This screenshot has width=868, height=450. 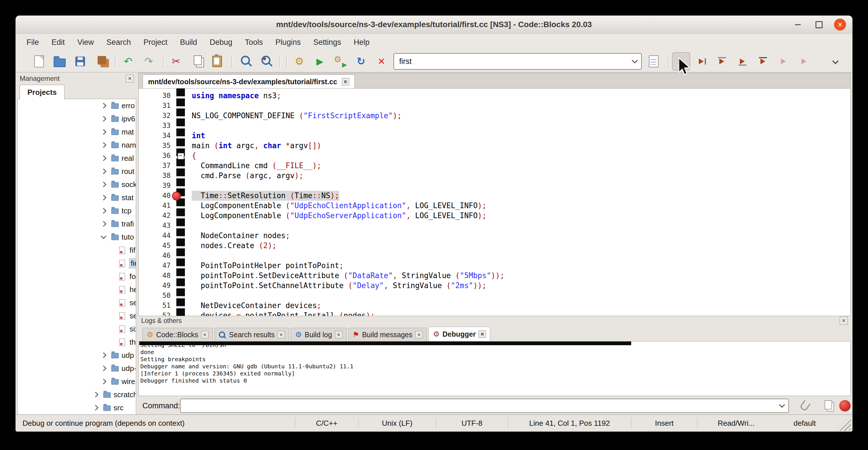 What do you see at coordinates (819, 25) in the screenshot?
I see `maximize-button` at bounding box center [819, 25].